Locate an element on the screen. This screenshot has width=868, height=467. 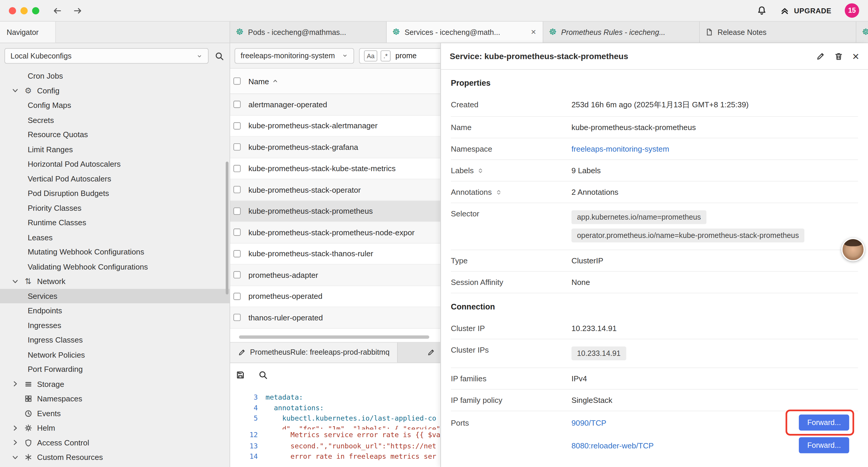
sidebar-item-network-policies: Network Policies is located at coordinates (115, 355).